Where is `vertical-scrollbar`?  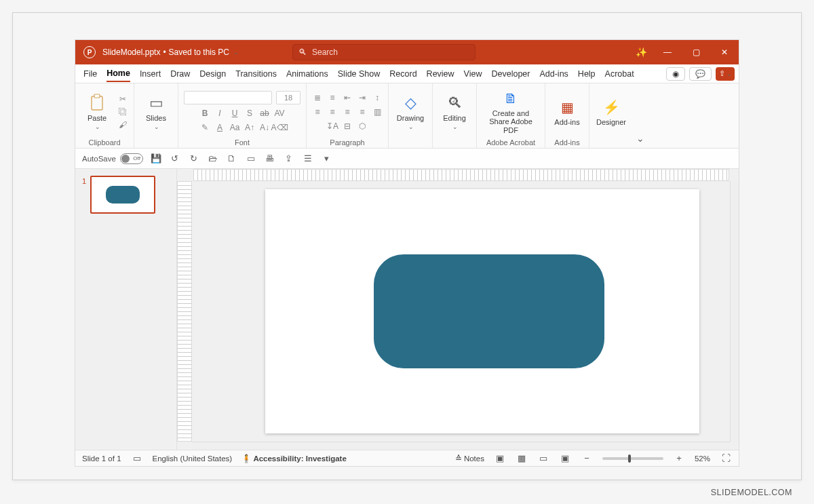 vertical-scrollbar is located at coordinates (734, 311).